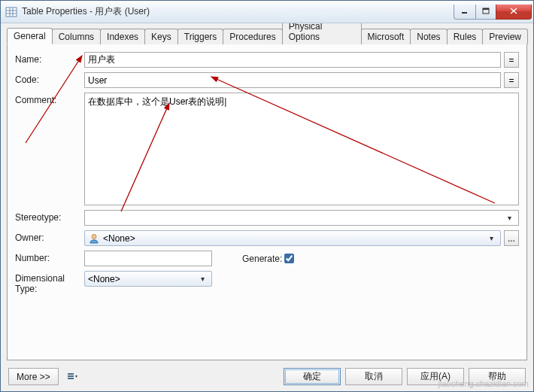 The height and width of the screenshot is (392, 534). I want to click on generate-checkbox, so click(289, 259).